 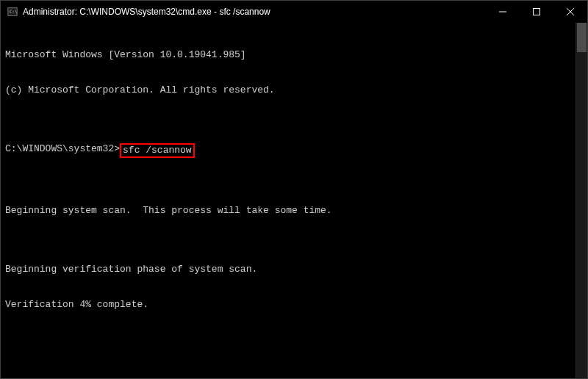 What do you see at coordinates (570, 12) in the screenshot?
I see `close-button` at bounding box center [570, 12].